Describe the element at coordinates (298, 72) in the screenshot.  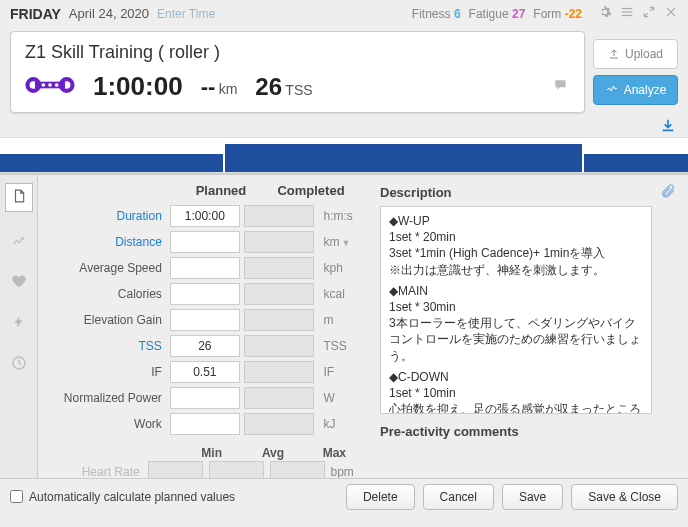
I see `workout-card: Z1 Skill Training ( roller ) 1:00:00 -- …` at that location.